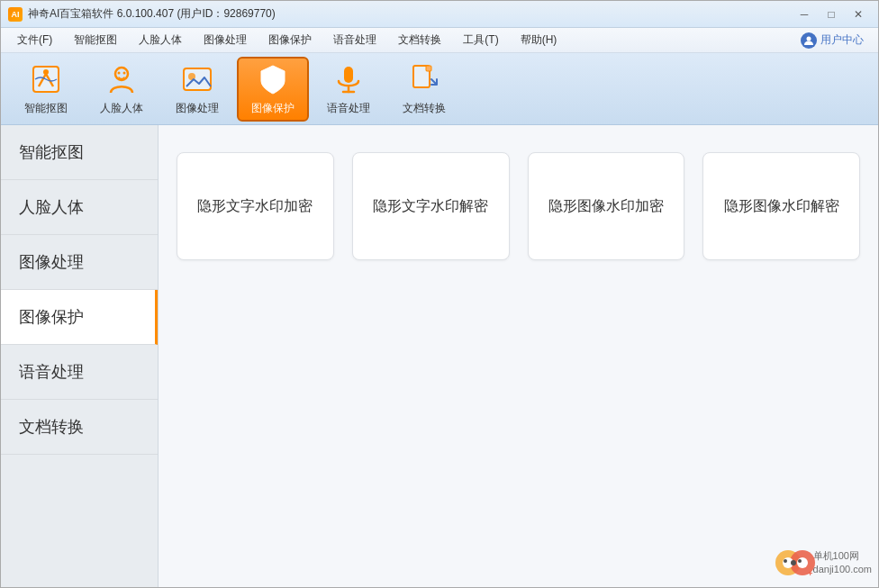 Image resolution: width=879 pixels, height=588 pixels. I want to click on menu-face-body: 人脸人体, so click(160, 40).